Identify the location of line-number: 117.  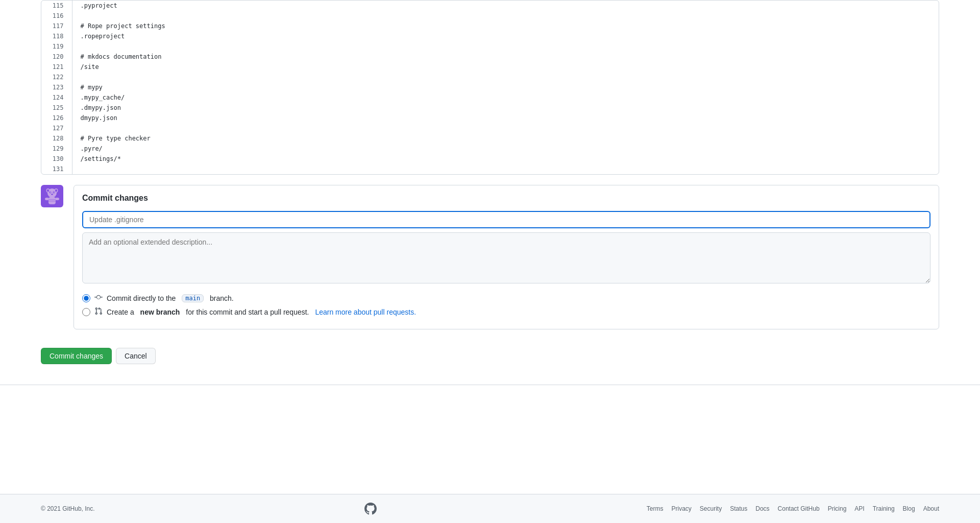
(57, 26).